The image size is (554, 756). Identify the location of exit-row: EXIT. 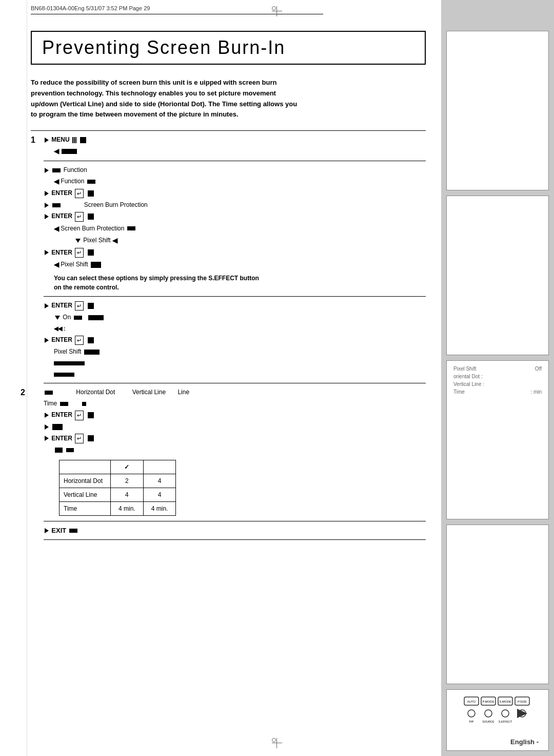
(235, 531).